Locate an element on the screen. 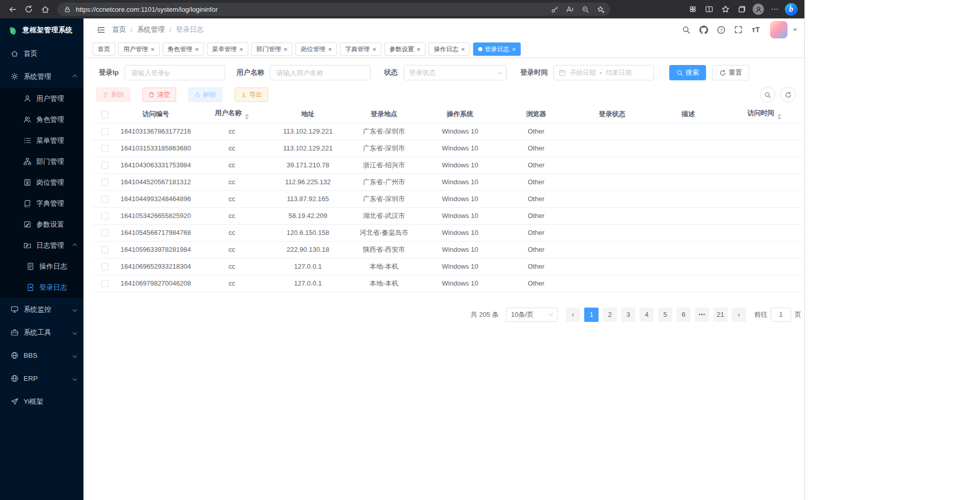  status-select: 登录状态 is located at coordinates (455, 73).